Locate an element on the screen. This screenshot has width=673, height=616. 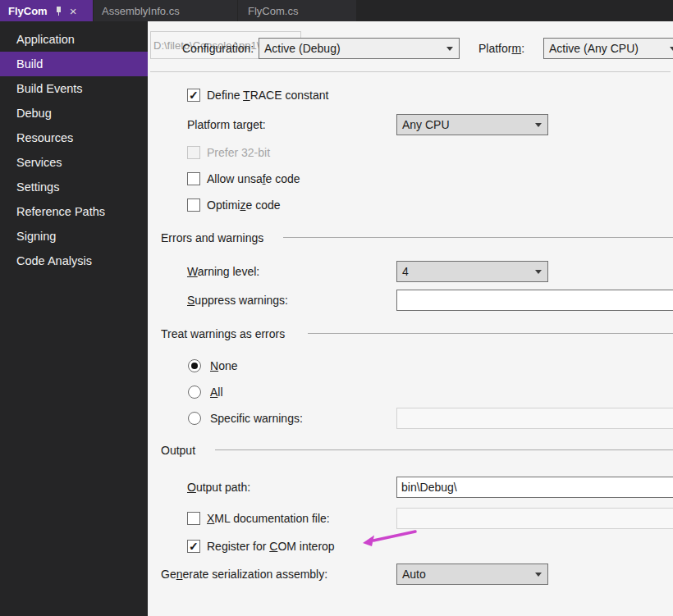
output-header: Output is located at coordinates (178, 450).